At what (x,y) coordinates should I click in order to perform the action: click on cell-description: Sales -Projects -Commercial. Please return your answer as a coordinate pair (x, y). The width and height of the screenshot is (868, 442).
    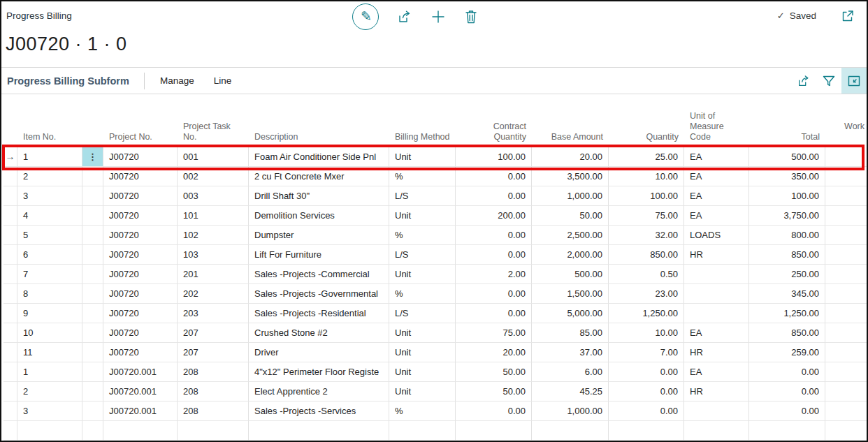
    Looking at the image, I should click on (319, 274).